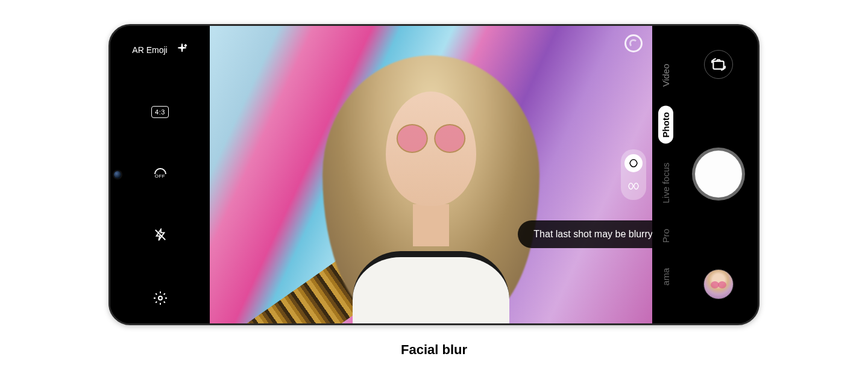  I want to click on scene-optimizer-icon, so click(634, 43).